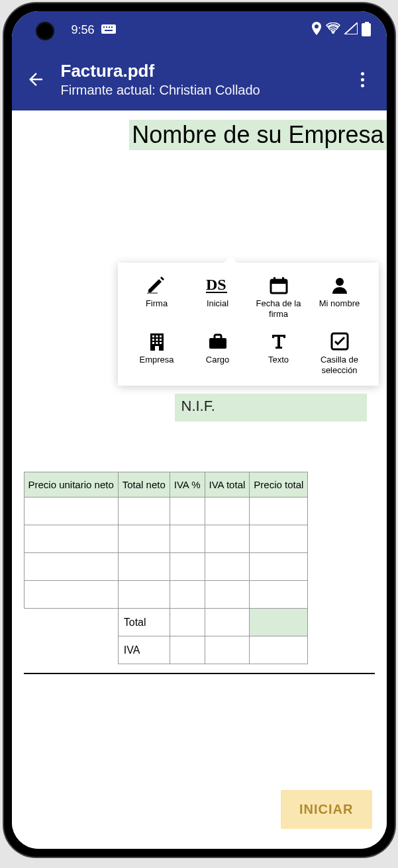 The image size is (398, 868). What do you see at coordinates (279, 353) in the screenshot?
I see `tool-text: Texto` at bounding box center [279, 353].